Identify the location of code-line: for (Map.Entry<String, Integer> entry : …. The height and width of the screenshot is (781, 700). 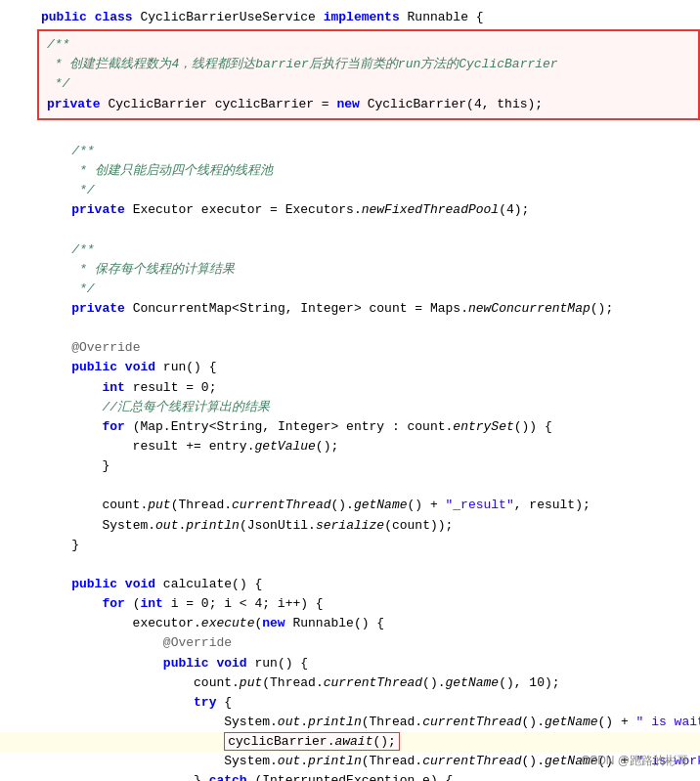
(350, 427).